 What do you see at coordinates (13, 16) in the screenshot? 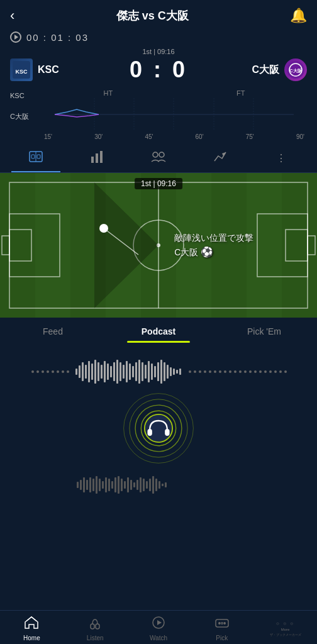
I see `back-button: ‹` at bounding box center [13, 16].